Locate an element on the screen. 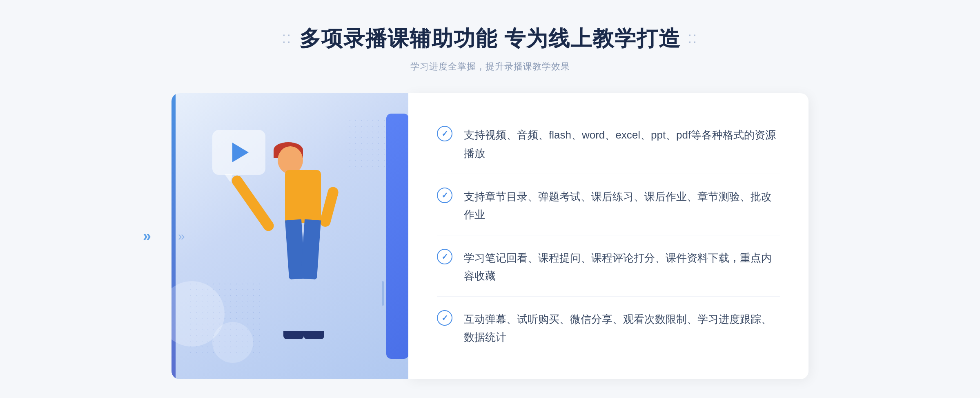 This screenshot has width=980, height=398. feature-item-3: ✓ 学习笔记回看、课程提问、课程评论打分、课件资料下载，重点内容收藏 is located at coordinates (608, 267).